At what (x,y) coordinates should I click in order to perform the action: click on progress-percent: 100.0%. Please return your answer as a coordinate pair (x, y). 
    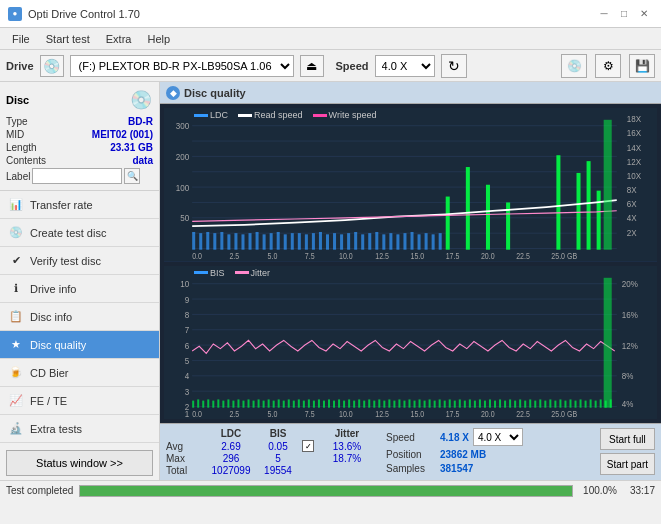
    Looking at the image, I should click on (598, 490).